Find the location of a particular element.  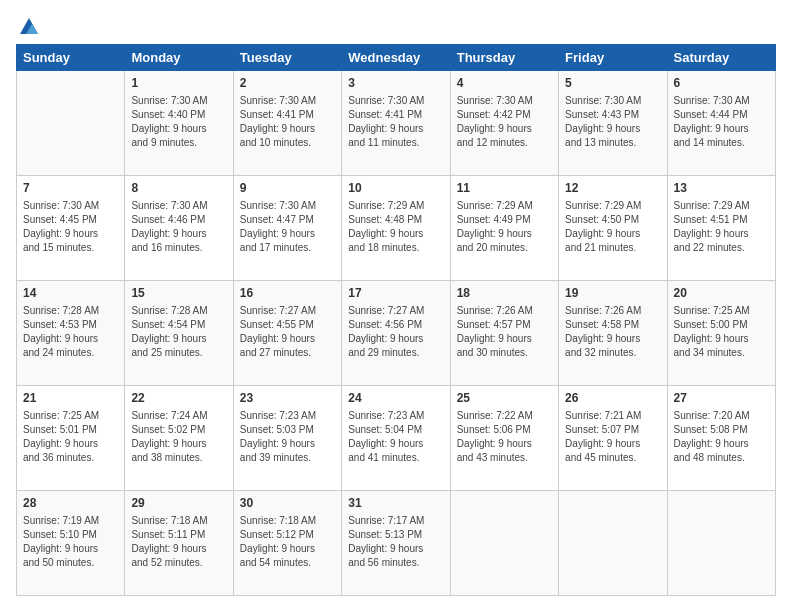

day-header-thursday: Thursday is located at coordinates (504, 58).